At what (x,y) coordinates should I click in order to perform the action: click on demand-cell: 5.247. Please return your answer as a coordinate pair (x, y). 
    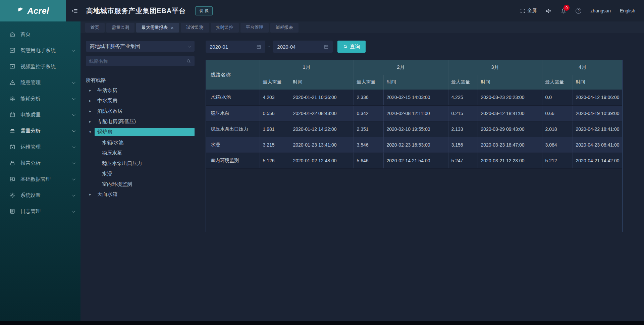
    Looking at the image, I should click on (463, 160).